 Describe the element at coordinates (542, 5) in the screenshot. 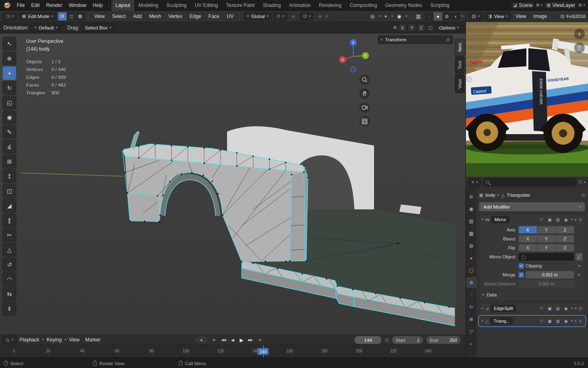

I see `close-scene-icon: ×` at that location.